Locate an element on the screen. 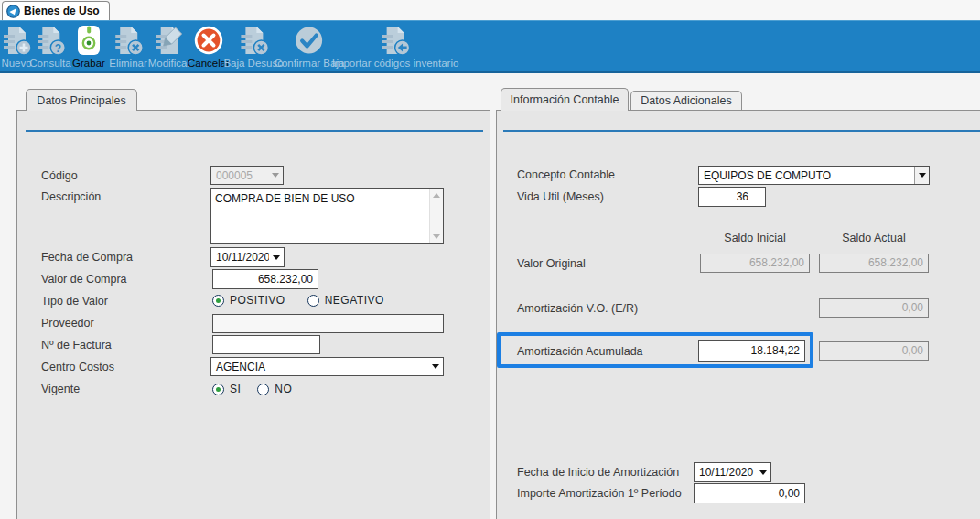  toolbar-button-eliminar: Eliminar is located at coordinates (128, 46).